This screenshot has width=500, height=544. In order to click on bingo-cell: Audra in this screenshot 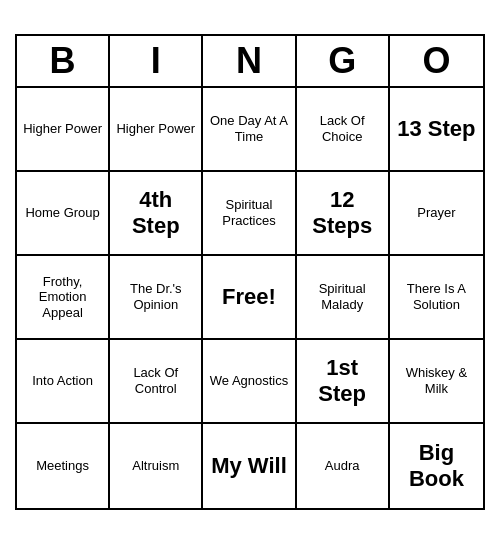, I will do `click(344, 466)`.